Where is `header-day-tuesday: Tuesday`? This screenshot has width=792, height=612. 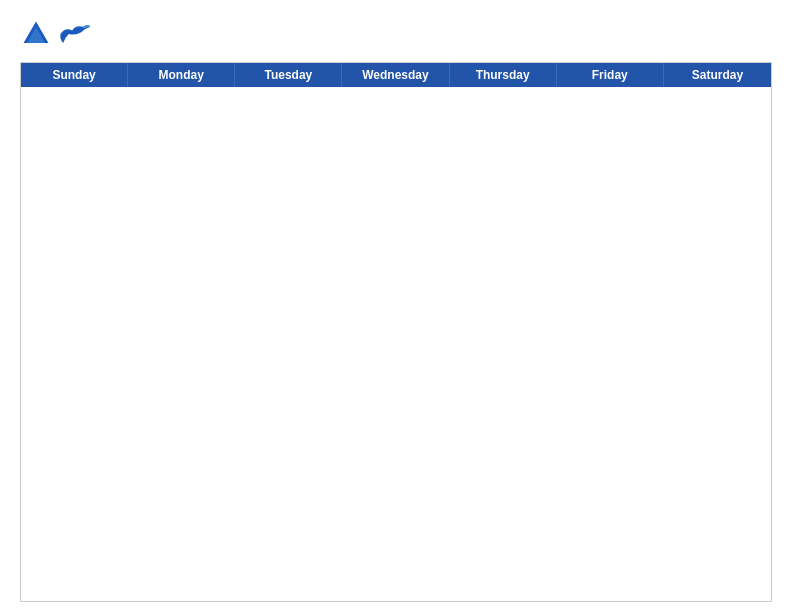
header-day-tuesday: Tuesday is located at coordinates (288, 75).